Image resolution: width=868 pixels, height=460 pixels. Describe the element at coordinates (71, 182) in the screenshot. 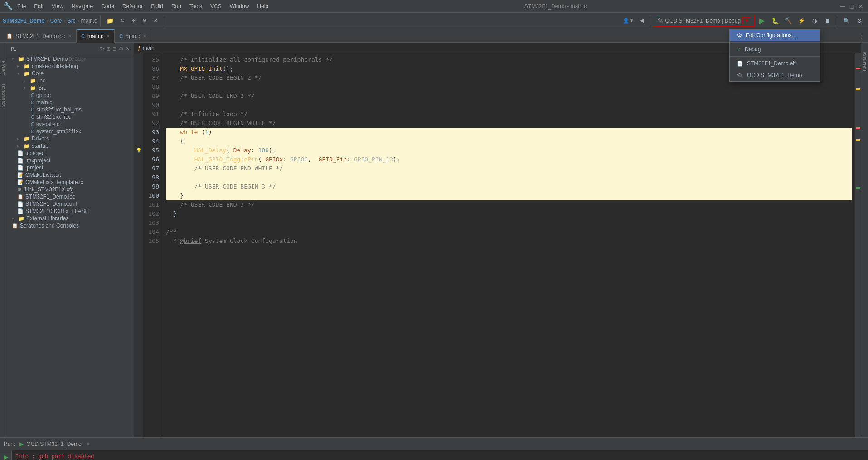

I see `tree-cmakelists-template: 📝 CMakeLists_template.tx` at that location.